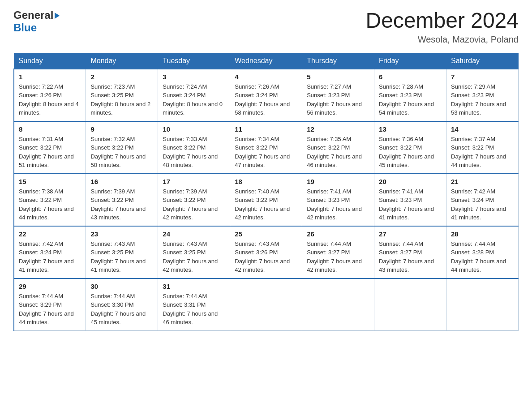  What do you see at coordinates (50, 234) in the screenshot?
I see `day-number: 22` at bounding box center [50, 234].